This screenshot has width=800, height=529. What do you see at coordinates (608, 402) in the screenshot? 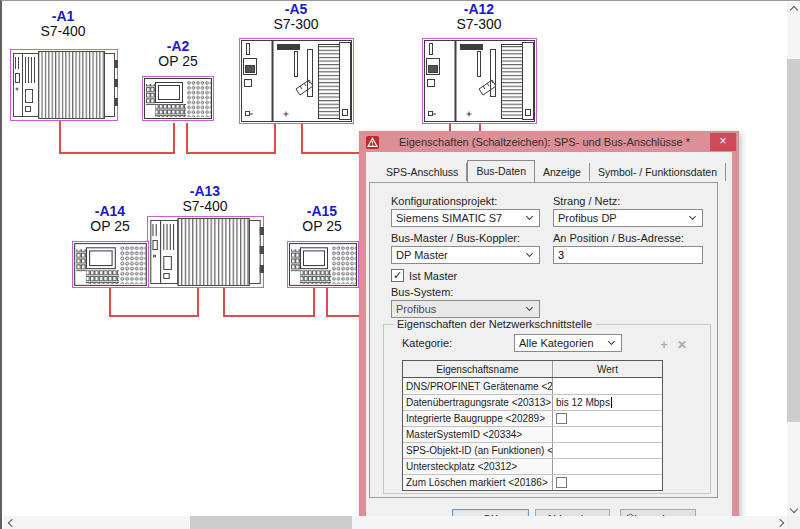
I see `value-cell-editing: bis 12 Mbps` at bounding box center [608, 402].